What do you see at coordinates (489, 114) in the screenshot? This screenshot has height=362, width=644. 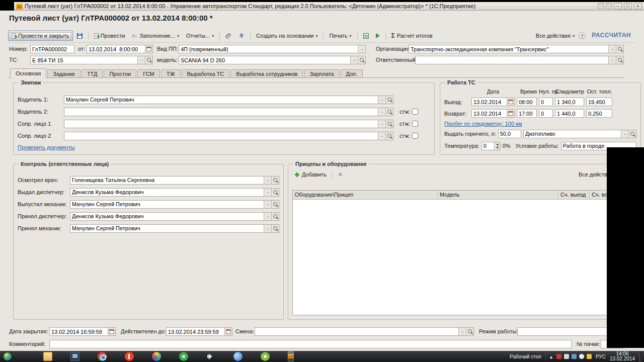 I see `return-date-input` at bounding box center [489, 114].